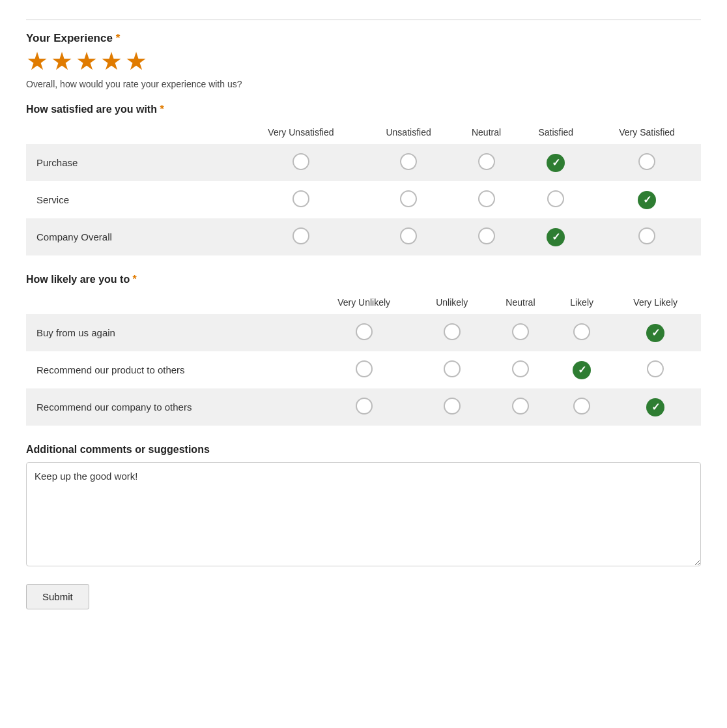 The height and width of the screenshot is (728, 727). Describe the element at coordinates (169, 370) in the screenshot. I see `row-label: Recommend our product to others` at that location.